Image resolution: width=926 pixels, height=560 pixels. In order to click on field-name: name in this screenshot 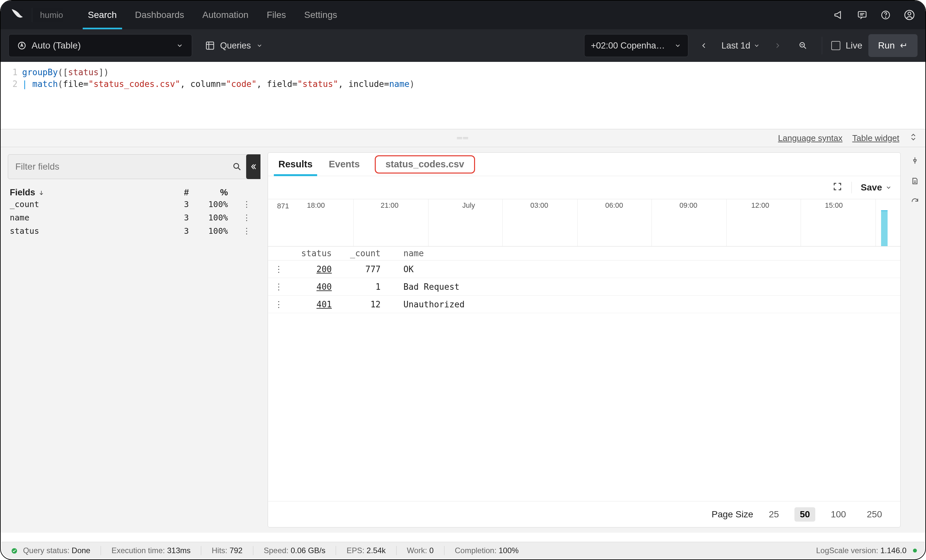, I will do `click(86, 218)`.